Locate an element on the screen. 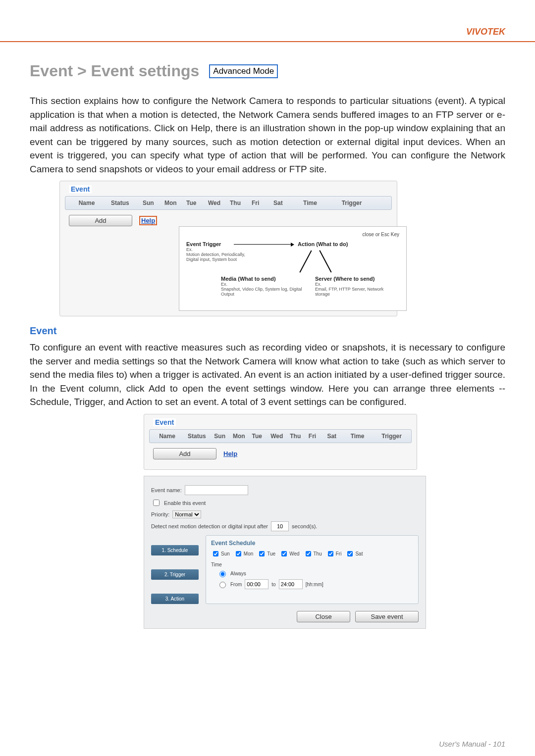 The image size is (535, 756). time-to-label: to is located at coordinates (273, 584).